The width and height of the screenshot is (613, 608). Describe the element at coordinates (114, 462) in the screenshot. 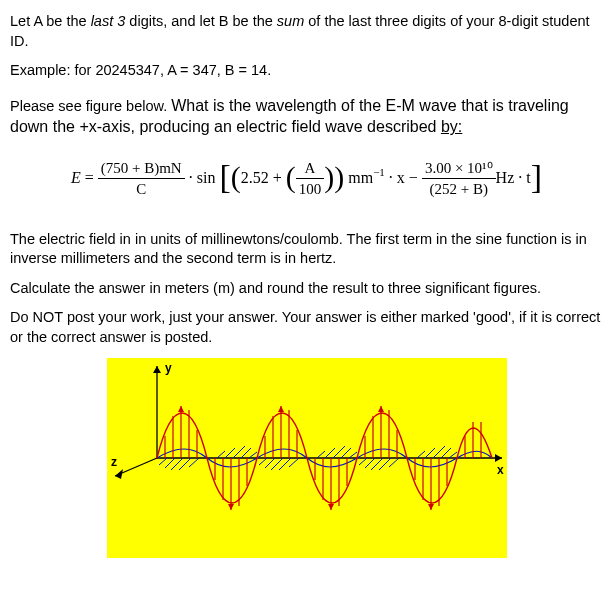

I see `axis-z-label: z` at that location.